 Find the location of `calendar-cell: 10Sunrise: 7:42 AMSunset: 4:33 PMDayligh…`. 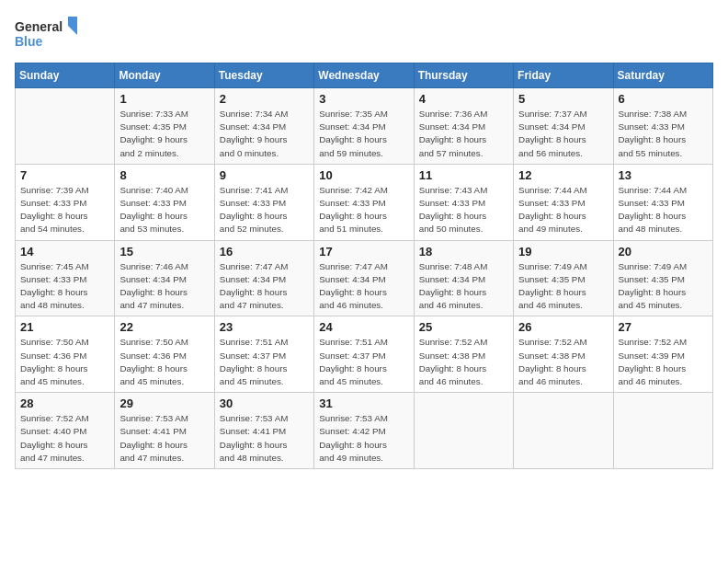

calendar-cell: 10Sunrise: 7:42 AMSunset: 4:33 PMDayligh… is located at coordinates (364, 202).